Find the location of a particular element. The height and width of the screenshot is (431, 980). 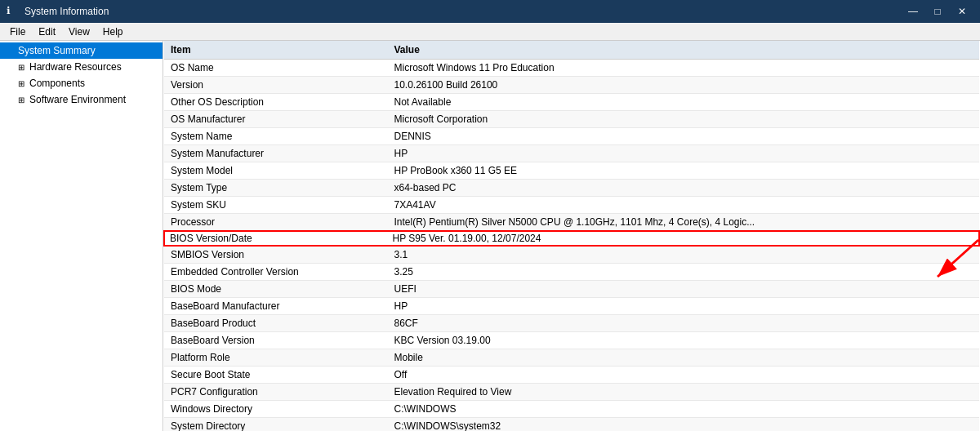

table-cell-item: Platform Role is located at coordinates (276, 358).